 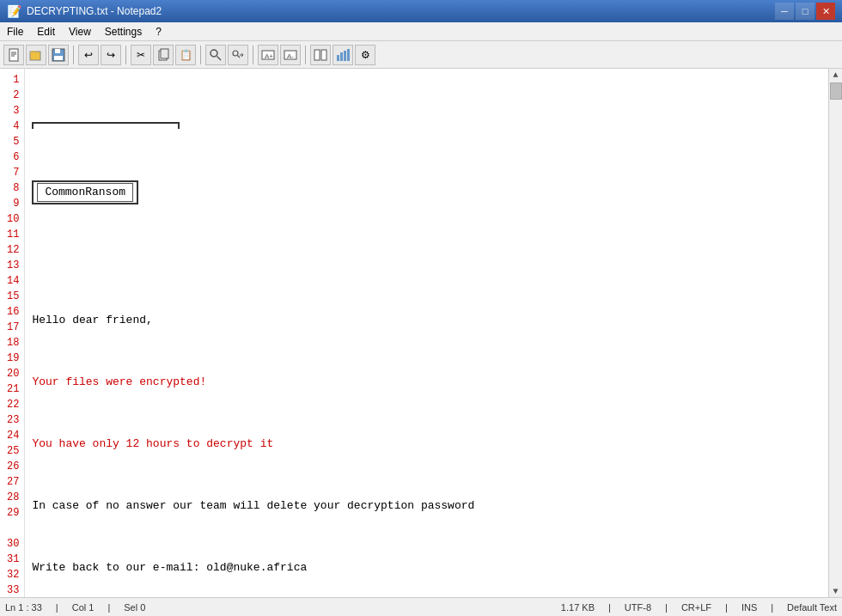 What do you see at coordinates (12, 333) in the screenshot?
I see `line-numbers: 1 2 3 4 5 6 7 8 9 10 11 12 13 14 15 16 1…` at bounding box center [12, 333].